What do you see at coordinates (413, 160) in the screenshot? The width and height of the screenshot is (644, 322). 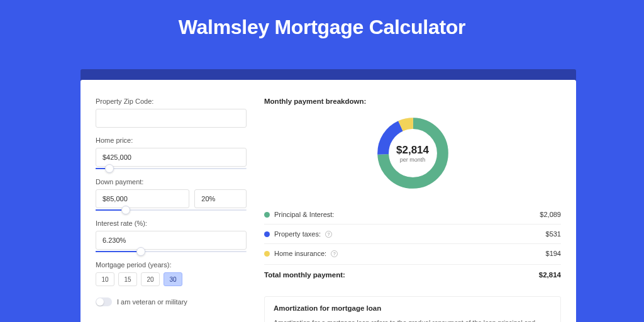 I see `donut-sub: per month` at bounding box center [413, 160].